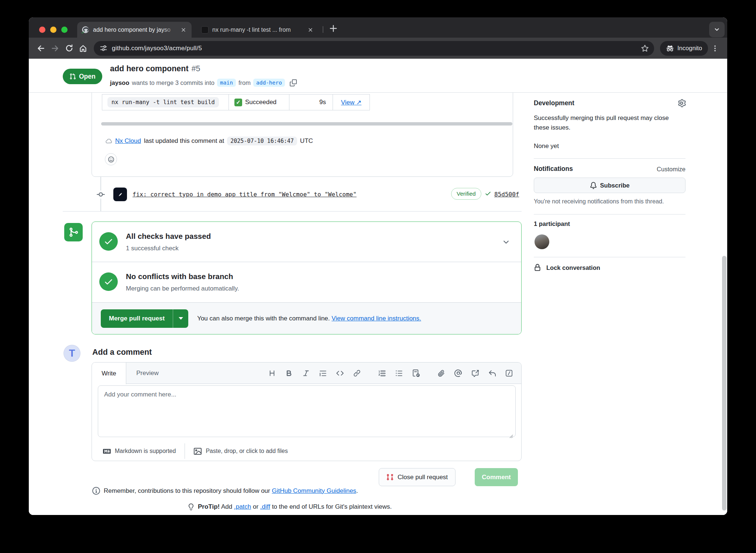  Describe the element at coordinates (610, 224) in the screenshot. I see `participants-heading: 1 participant` at that location.